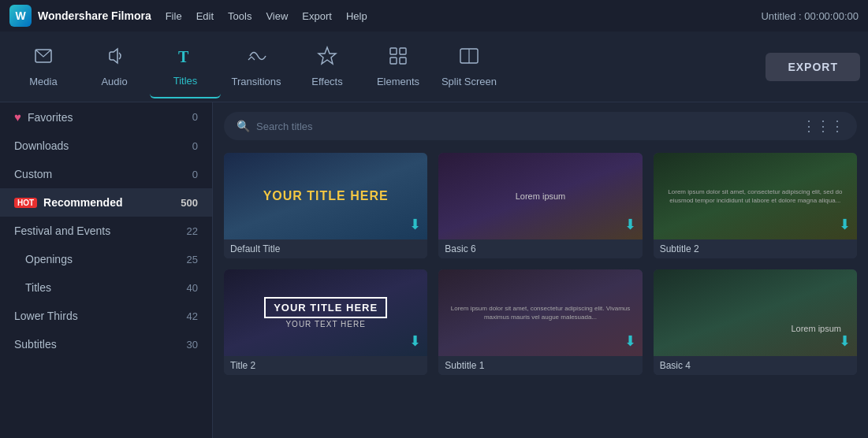 Image resolution: width=868 pixels, height=438 pixels. What do you see at coordinates (240, 16) in the screenshot?
I see `menu-tools: Tools` at bounding box center [240, 16].